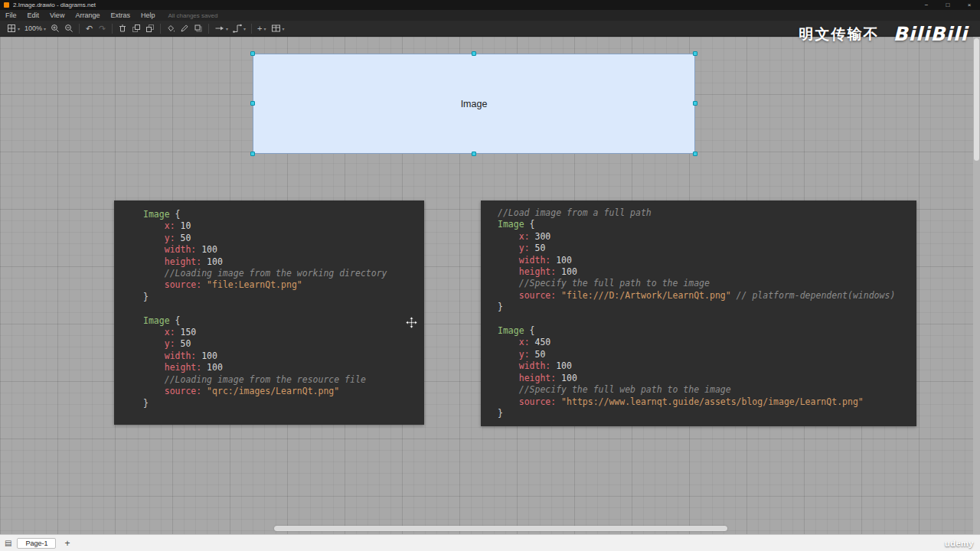  I want to click on menu-arrange: Arrange, so click(87, 15).